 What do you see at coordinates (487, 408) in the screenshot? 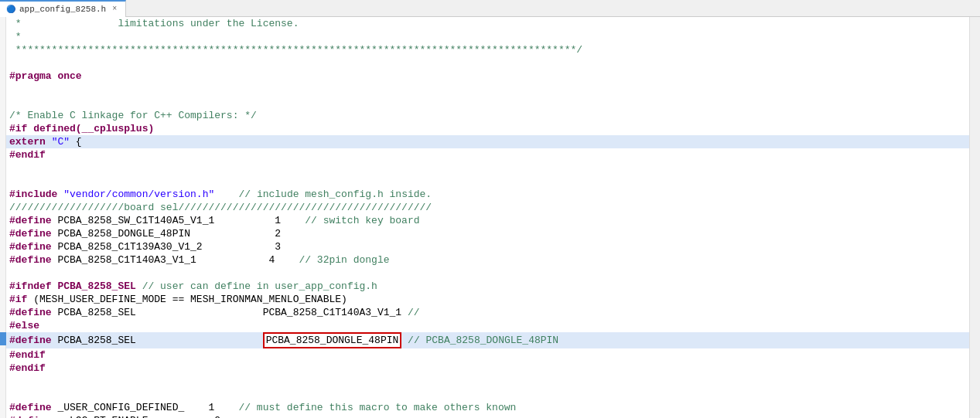
I see `code-line: #define _USER_CONFIG_DEFINED_ 1 // must …` at bounding box center [487, 408].